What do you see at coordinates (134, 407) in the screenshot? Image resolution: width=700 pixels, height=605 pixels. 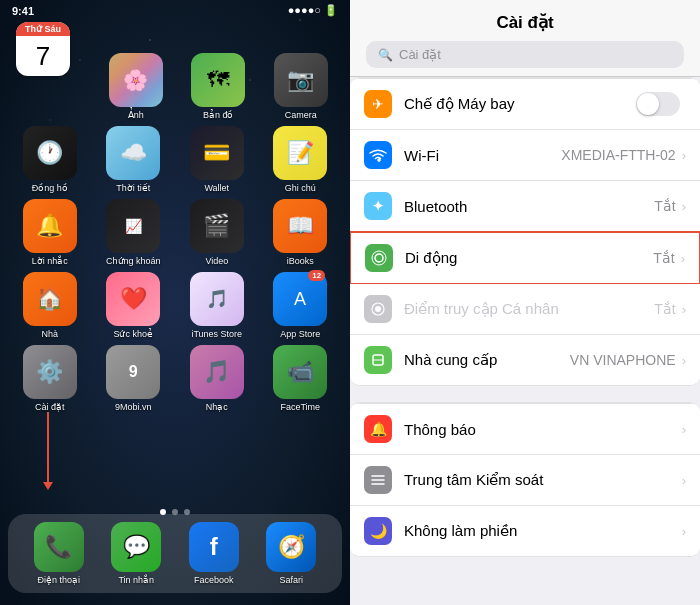 I see `app-9mobi-label: 9Mobi.vn` at bounding box center [134, 407].